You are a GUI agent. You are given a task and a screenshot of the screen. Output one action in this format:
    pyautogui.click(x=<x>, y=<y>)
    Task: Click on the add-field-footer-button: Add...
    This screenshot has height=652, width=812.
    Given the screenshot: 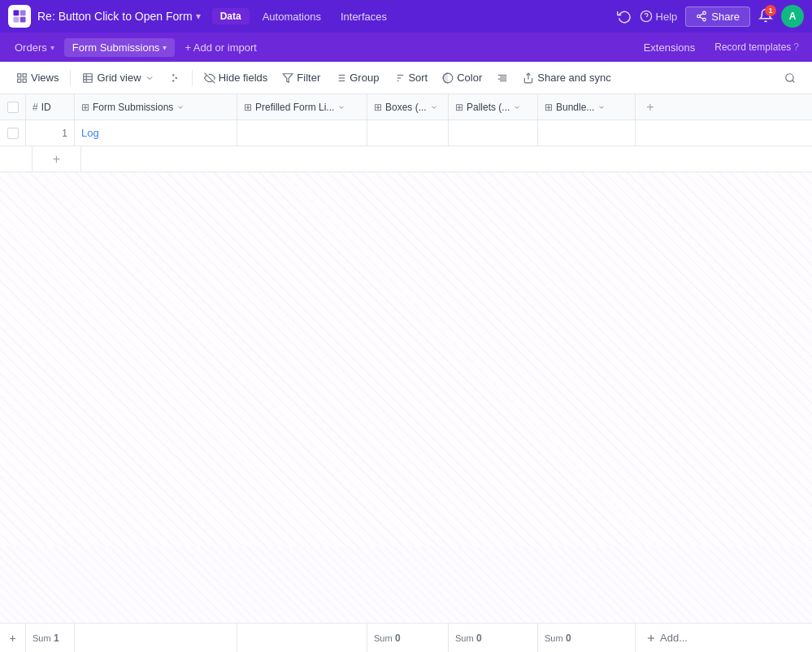 What is the action you would take?
    pyautogui.click(x=667, y=637)
    